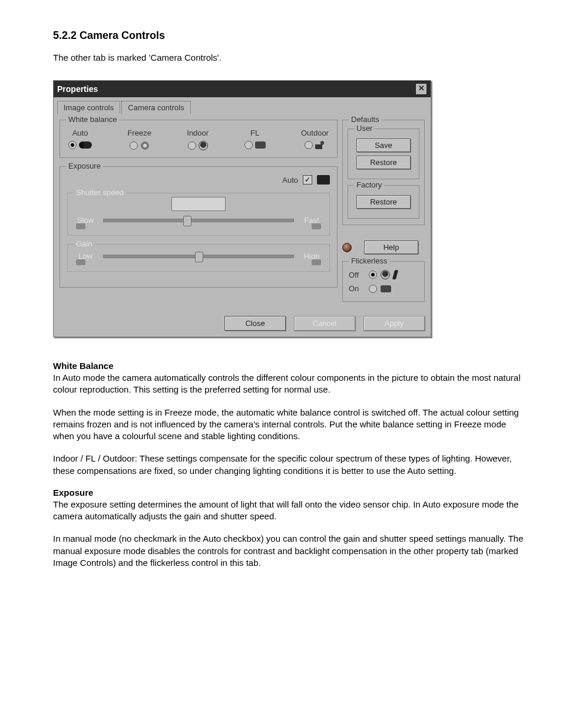  I want to click on white-balance-paragraph-3: Indoor / FL / Outdoor: These settings co…, so click(290, 465).